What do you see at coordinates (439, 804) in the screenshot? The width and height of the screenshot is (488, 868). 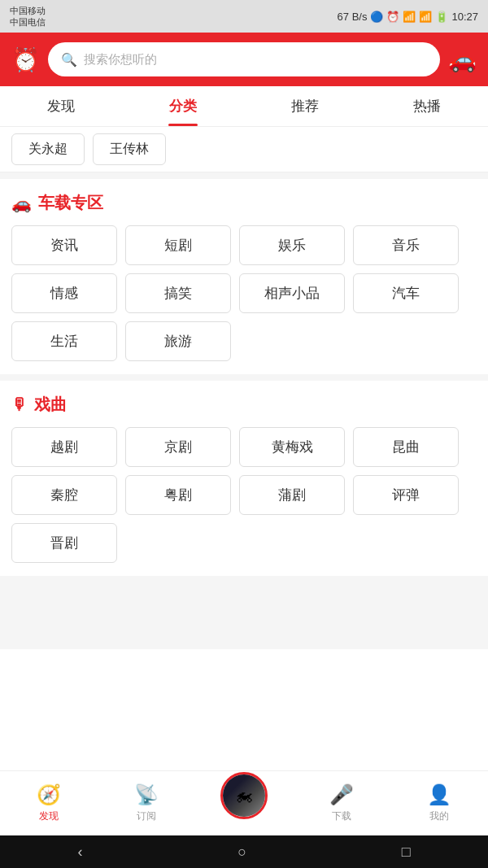 I see `nav-mine: 👤 我的` at bounding box center [439, 804].